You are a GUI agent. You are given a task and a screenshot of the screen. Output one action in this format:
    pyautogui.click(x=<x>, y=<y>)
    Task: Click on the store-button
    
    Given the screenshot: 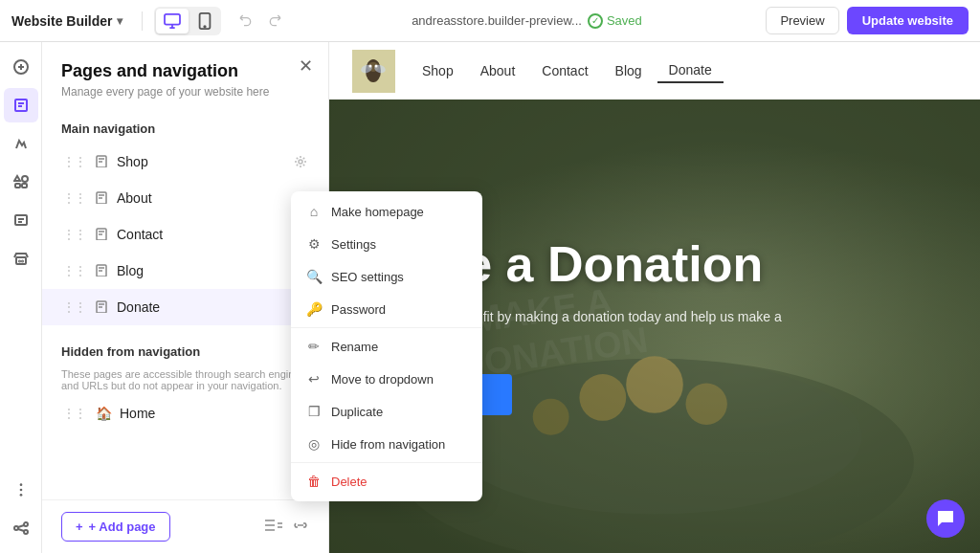 What is the action you would take?
    pyautogui.click(x=21, y=258)
    